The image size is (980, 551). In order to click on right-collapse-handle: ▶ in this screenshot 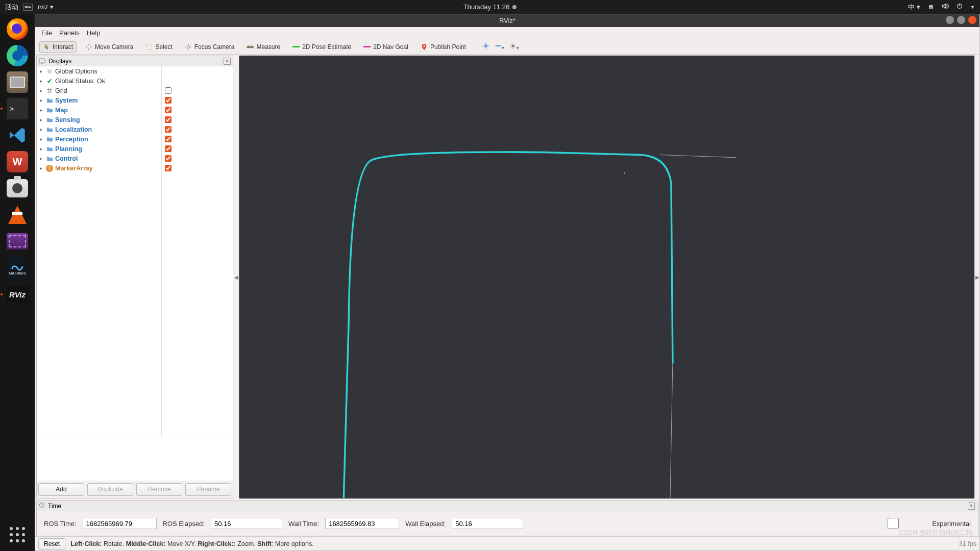, I will do `click(977, 277)`.